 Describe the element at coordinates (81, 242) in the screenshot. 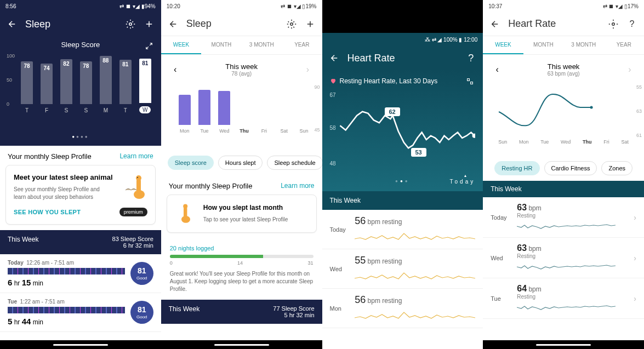

I see `week-header: This Week 83 Sleep Score 6 hr 32 min` at that location.